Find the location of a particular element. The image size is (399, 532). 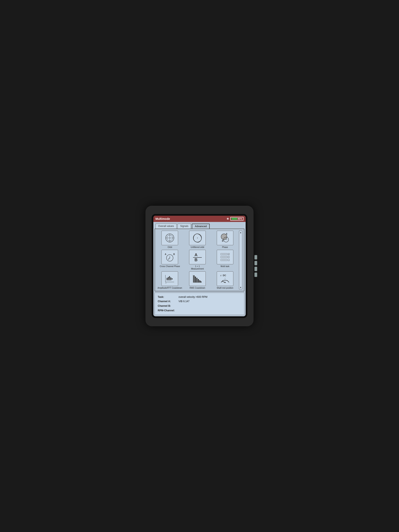

info-panel: Task: overall velocity >600 RPM Channel … is located at coordinates (200, 304).